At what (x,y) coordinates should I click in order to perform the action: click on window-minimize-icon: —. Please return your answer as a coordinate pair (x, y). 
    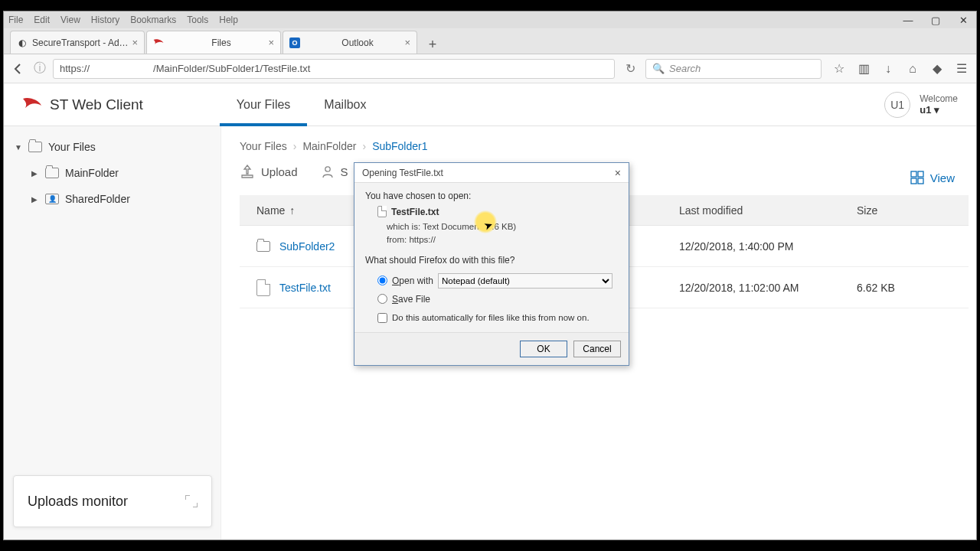
    Looking at the image, I should click on (908, 20).